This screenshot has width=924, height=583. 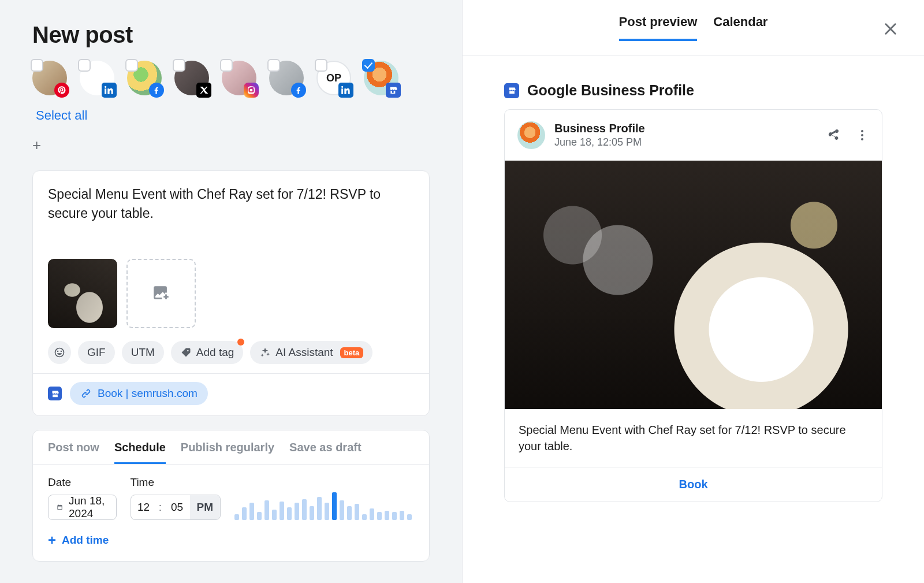 What do you see at coordinates (231, 92) in the screenshot?
I see `account-selector: OP Select all` at bounding box center [231, 92].